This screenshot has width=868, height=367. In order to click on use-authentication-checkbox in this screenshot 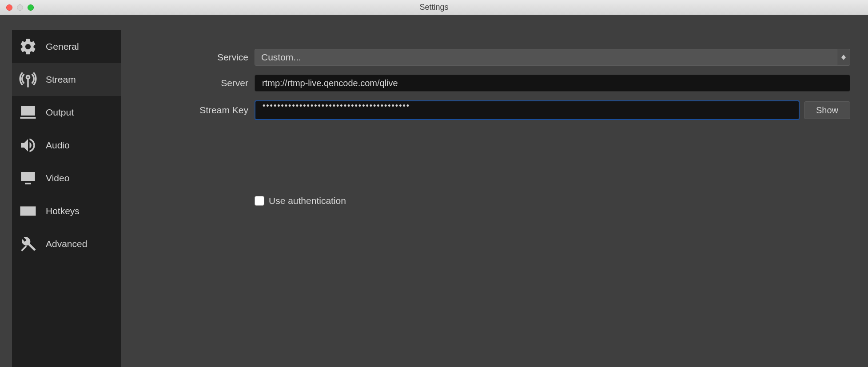, I will do `click(259, 201)`.